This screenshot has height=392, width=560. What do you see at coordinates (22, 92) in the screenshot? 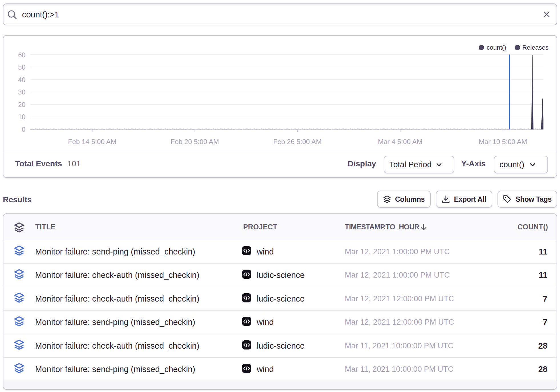
I see `svg-text: 30` at bounding box center [22, 92].